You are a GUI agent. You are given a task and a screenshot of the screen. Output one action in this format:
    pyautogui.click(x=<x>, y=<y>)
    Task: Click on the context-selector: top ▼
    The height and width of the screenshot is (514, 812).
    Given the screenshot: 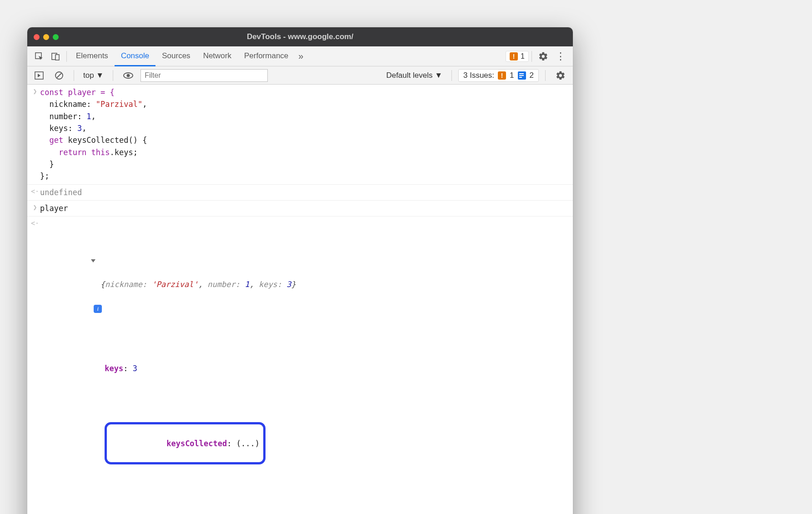 What is the action you would take?
    pyautogui.click(x=94, y=76)
    